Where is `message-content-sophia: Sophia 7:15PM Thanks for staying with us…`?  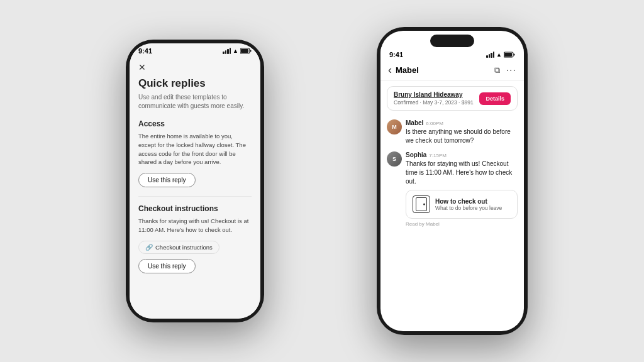 message-content-sophia: Sophia 7:15PM Thanks for staying with us… is located at coordinates (462, 189).